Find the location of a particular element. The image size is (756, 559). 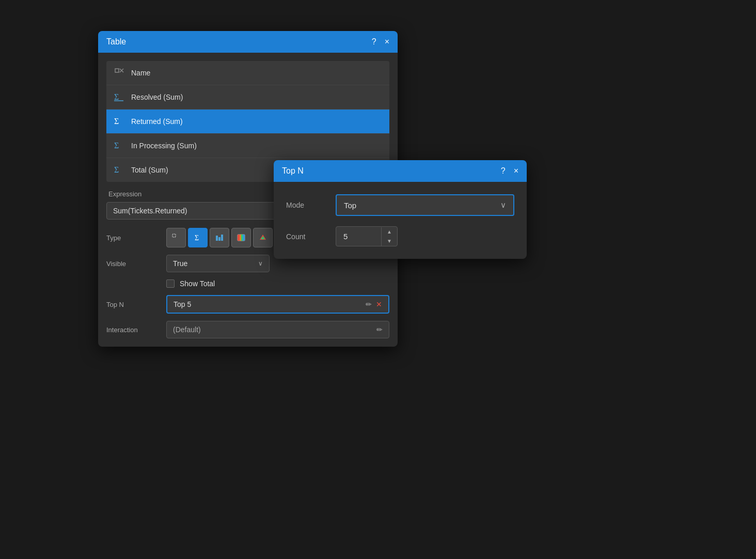

mode-value: Top is located at coordinates (350, 206).